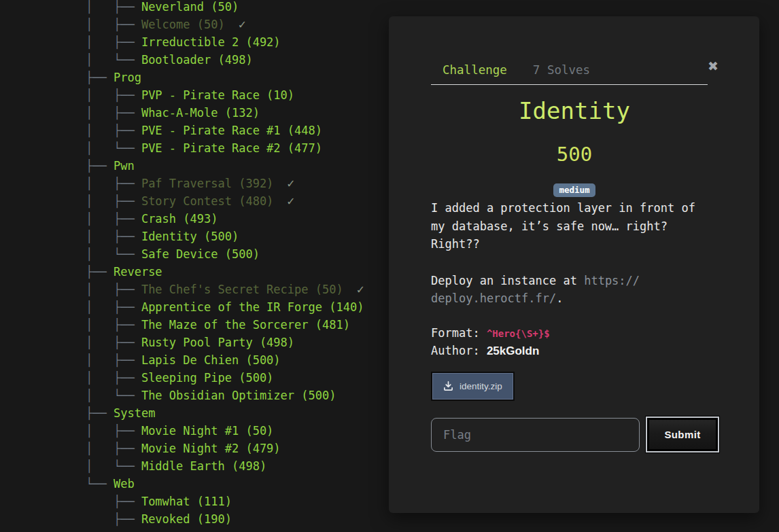 This screenshot has width=779, height=532. What do you see at coordinates (559, 298) in the screenshot?
I see `deploy-suffix-text: .` at bounding box center [559, 298].